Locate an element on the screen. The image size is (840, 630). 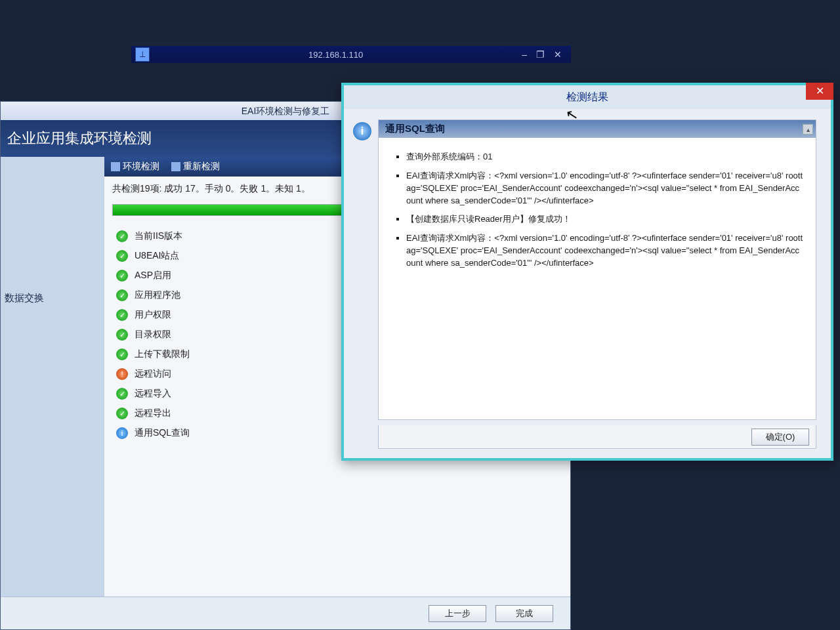
dialog-title: 检测结果 is located at coordinates (587, 97).